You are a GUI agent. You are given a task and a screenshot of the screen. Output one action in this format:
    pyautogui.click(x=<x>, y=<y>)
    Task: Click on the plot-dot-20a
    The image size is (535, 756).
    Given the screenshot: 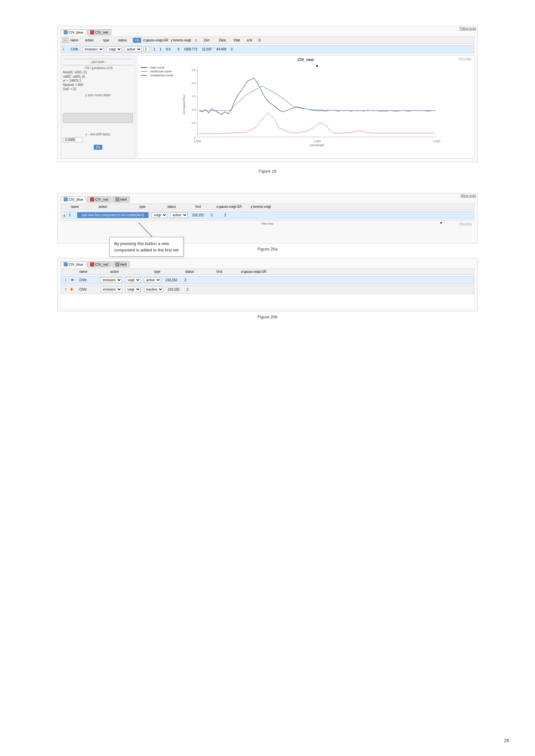 What is the action you would take?
    pyautogui.click(x=441, y=223)
    